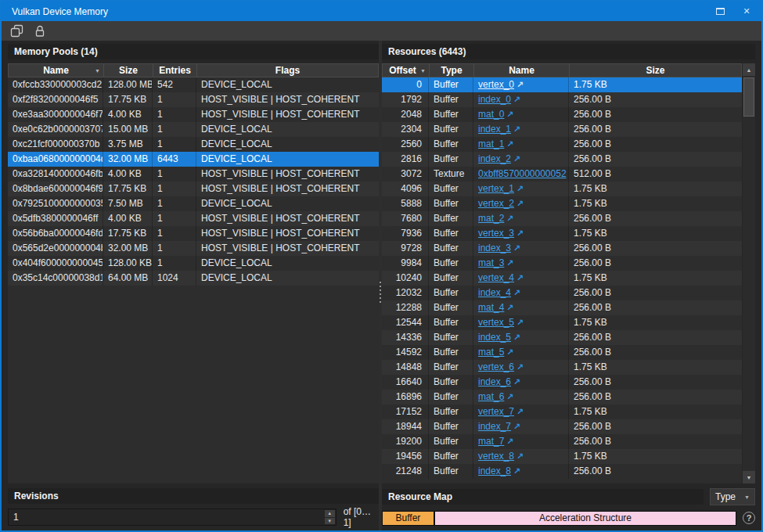 Image resolution: width=763 pixels, height=532 pixels. Describe the element at coordinates (16, 31) in the screenshot. I see `new-window-button` at that location.